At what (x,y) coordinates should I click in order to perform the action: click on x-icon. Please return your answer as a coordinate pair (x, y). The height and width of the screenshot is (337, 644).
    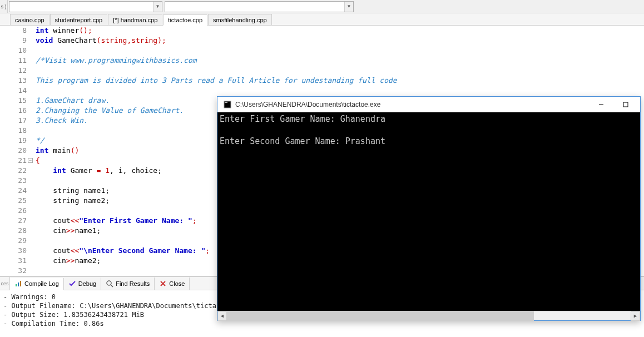
    Looking at the image, I should click on (163, 284).